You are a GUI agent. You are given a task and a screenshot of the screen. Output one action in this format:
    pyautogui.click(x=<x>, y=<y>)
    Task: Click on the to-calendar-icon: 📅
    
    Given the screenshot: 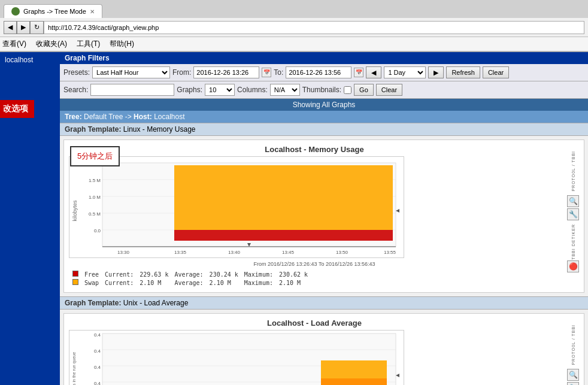 What is the action you would take?
    pyautogui.click(x=359, y=72)
    